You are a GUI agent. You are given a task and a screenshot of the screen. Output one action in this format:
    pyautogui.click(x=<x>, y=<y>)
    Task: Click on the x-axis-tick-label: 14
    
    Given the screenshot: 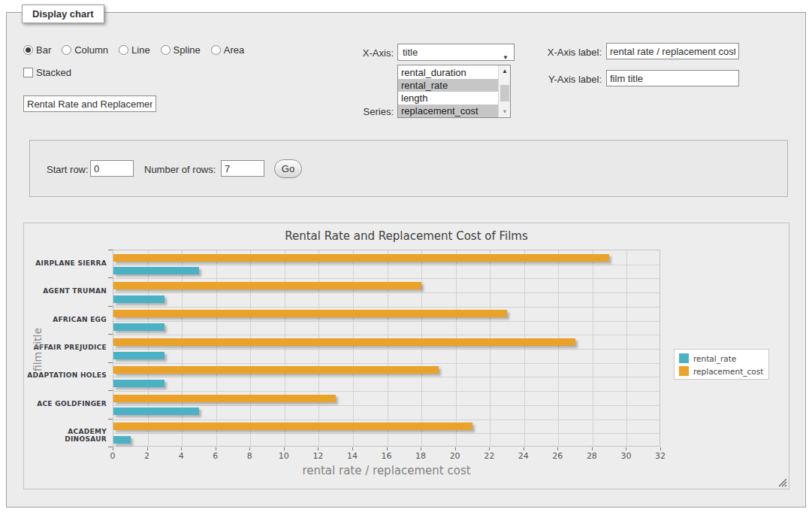 What is the action you would take?
    pyautogui.click(x=352, y=456)
    